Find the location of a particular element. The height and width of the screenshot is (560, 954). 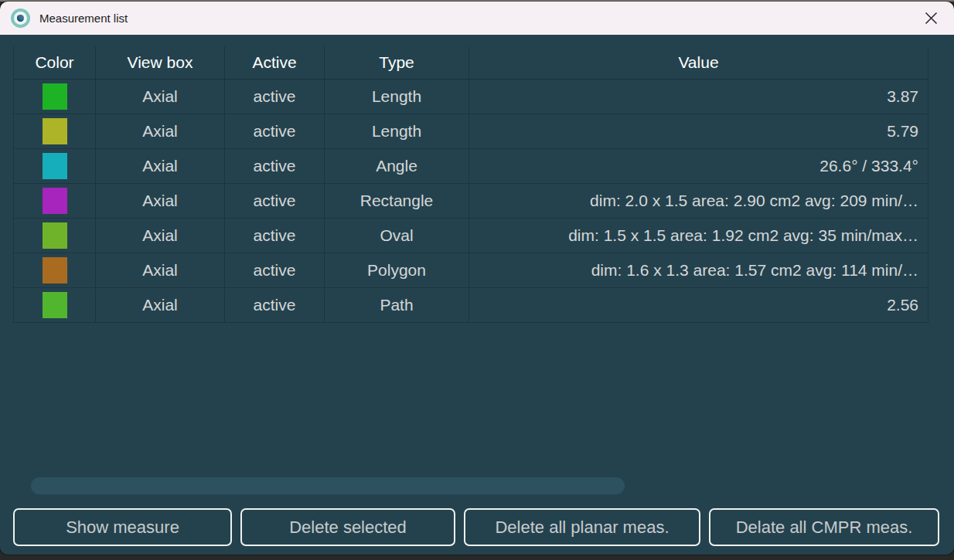

header-value: Value is located at coordinates (699, 63).